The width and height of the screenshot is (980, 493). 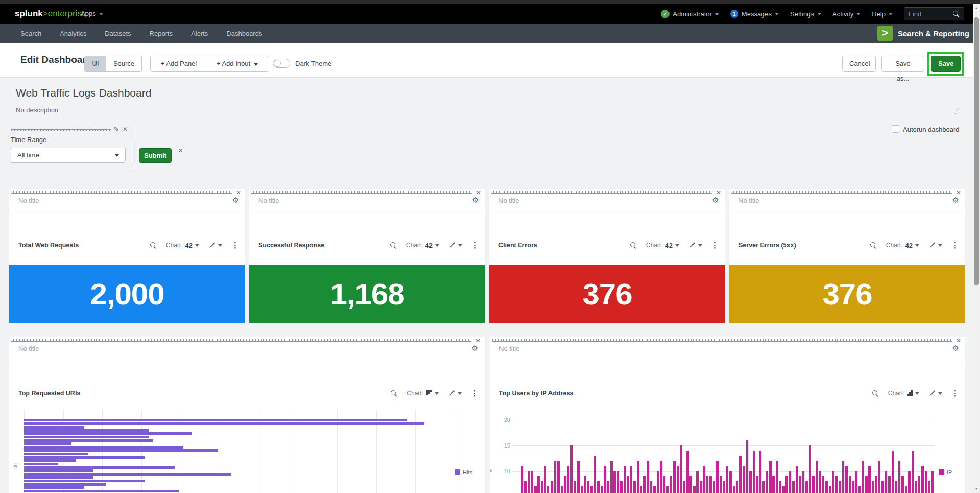 What do you see at coordinates (956, 111) in the screenshot?
I see `resize-grip-icon` at bounding box center [956, 111].